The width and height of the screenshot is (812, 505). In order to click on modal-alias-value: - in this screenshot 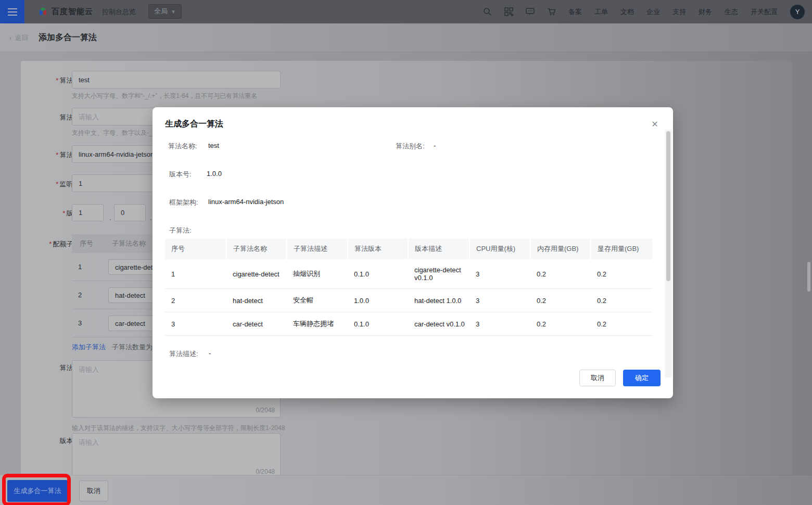, I will do `click(435, 146)`.